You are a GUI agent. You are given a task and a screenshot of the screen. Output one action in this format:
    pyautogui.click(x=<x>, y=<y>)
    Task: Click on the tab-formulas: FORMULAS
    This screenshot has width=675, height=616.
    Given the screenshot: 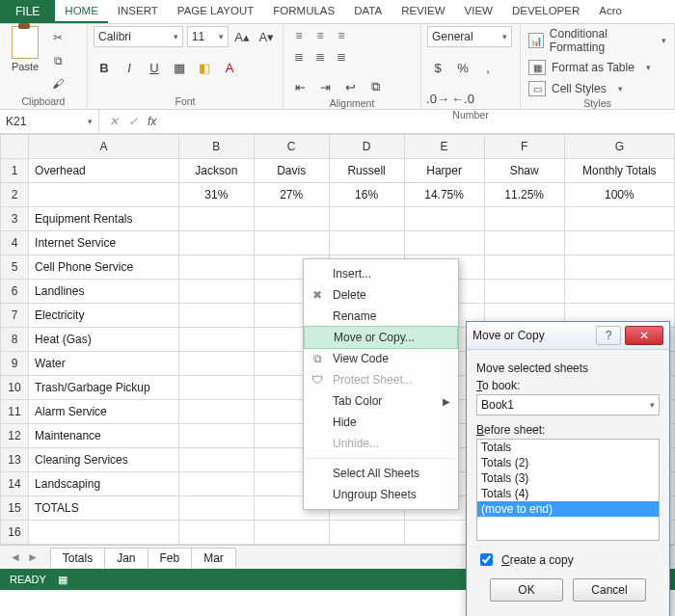 What is the action you would take?
    pyautogui.click(x=304, y=12)
    